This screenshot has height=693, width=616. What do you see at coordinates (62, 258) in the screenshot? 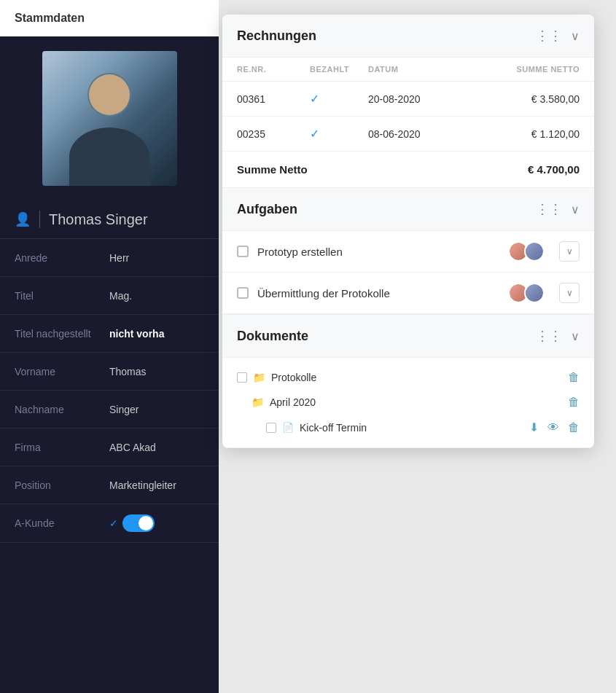
I see `label-anrede: Anrede` at bounding box center [62, 258].